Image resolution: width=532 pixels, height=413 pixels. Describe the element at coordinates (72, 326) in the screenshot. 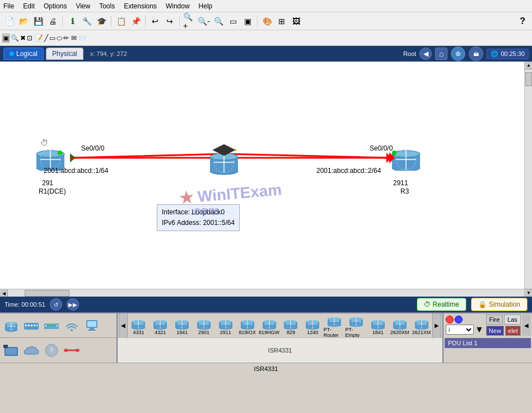

I see `cat-wireless-icon` at that location.